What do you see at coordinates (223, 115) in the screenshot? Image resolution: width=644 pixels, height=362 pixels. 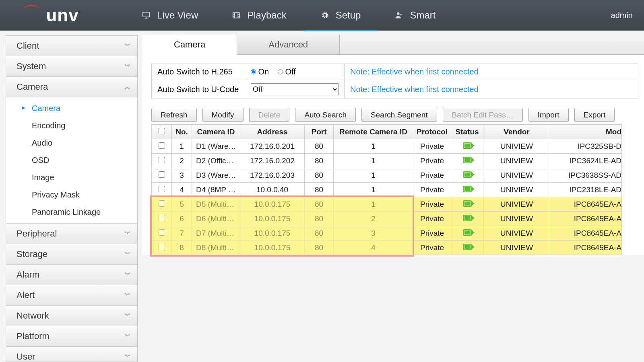 I see `modify-button: Modify` at bounding box center [223, 115].